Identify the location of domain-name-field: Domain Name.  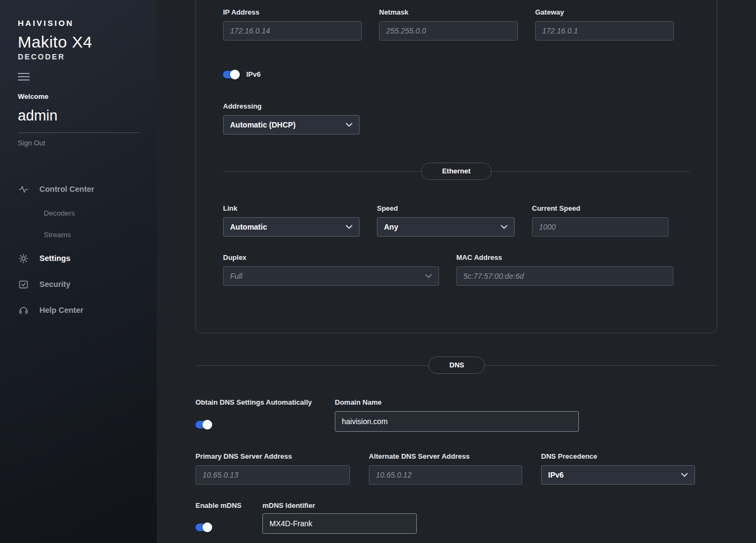
(457, 415).